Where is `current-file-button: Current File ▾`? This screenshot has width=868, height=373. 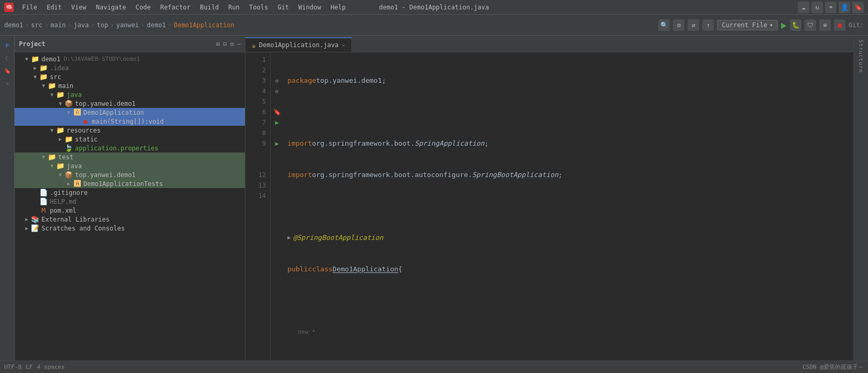 current-file-button: Current File ▾ is located at coordinates (747, 25).